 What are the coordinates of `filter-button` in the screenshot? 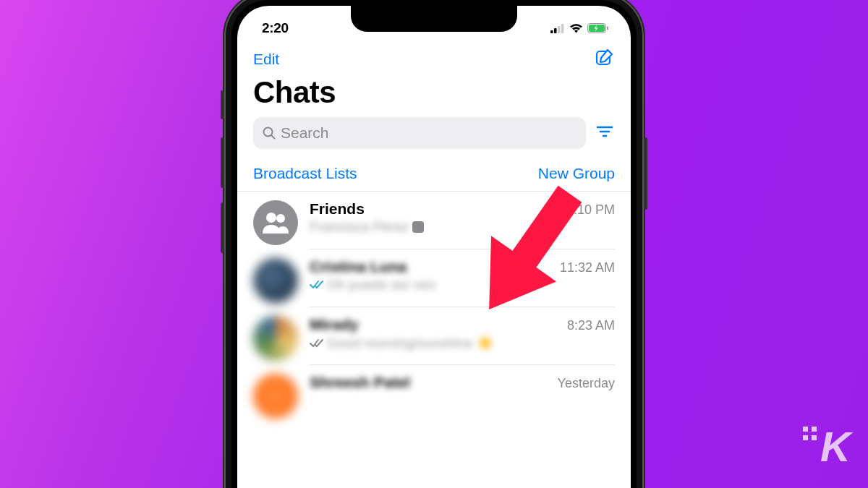 It's located at (605, 133).